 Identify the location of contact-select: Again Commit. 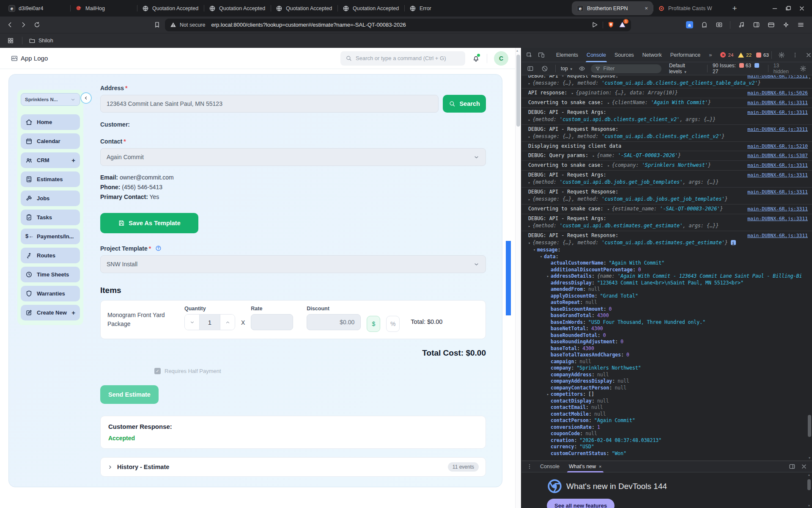
(293, 157).